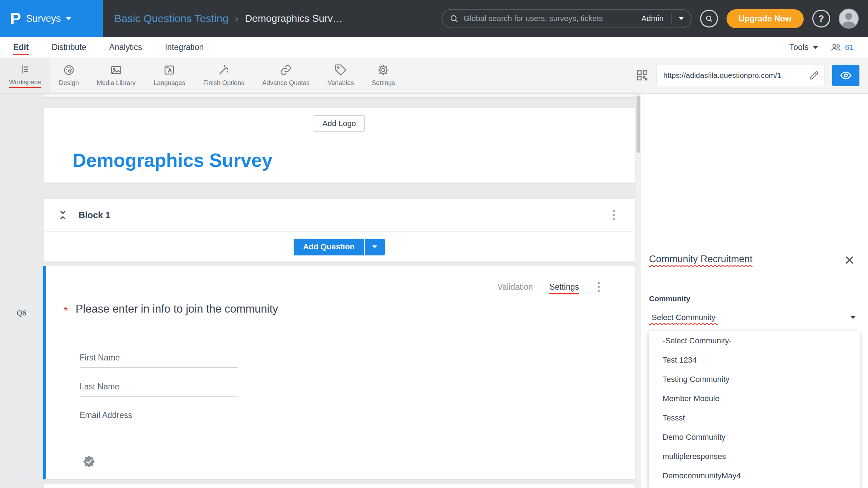 The image size is (868, 488). I want to click on help-button: ?, so click(821, 19).